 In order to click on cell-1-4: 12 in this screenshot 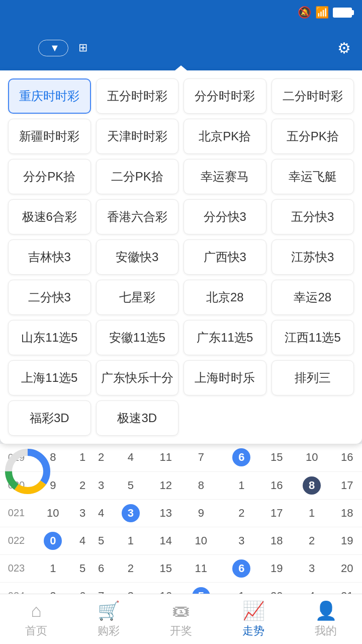, I will do `click(166, 485)`.